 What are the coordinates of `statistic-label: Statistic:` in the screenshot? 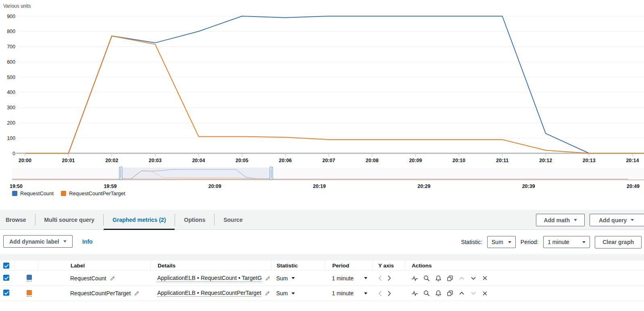 It's located at (472, 242).